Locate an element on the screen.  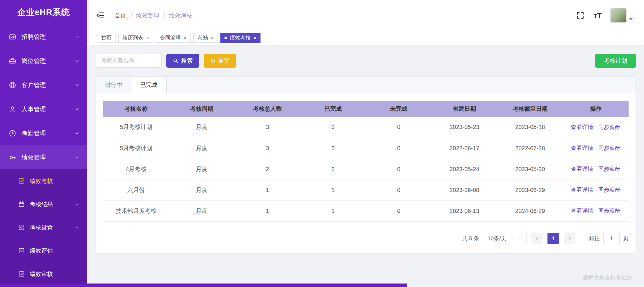
personnel-icon is located at coordinates (13, 109).